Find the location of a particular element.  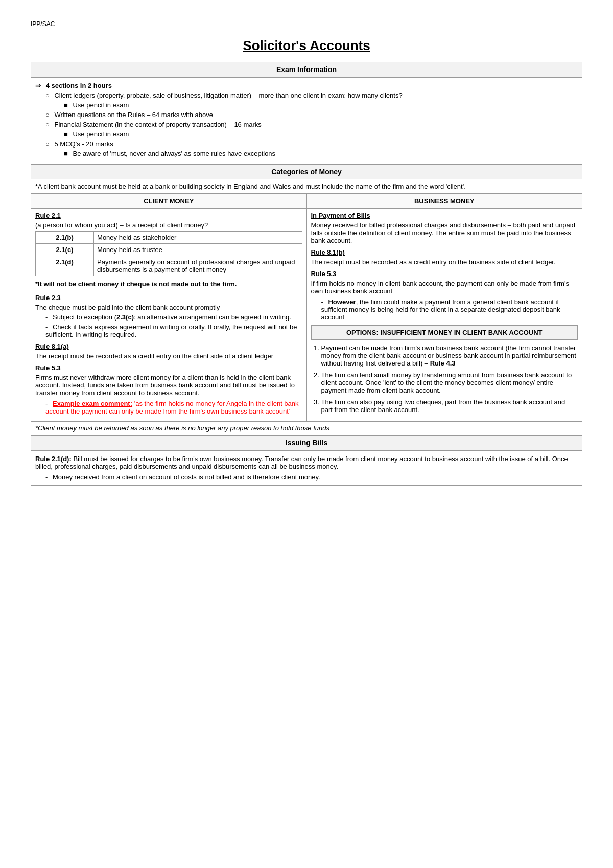

client-money-header: CLIENT MONEY is located at coordinates (169, 201).